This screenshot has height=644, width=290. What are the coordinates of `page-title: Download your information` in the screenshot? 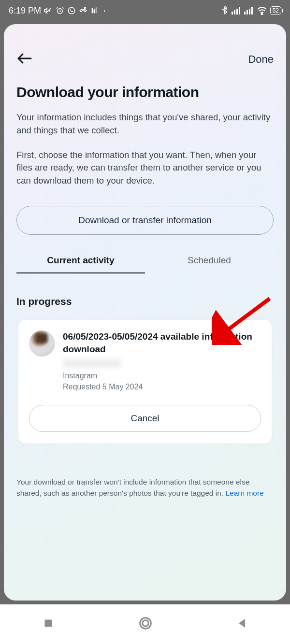 It's located at (145, 92).